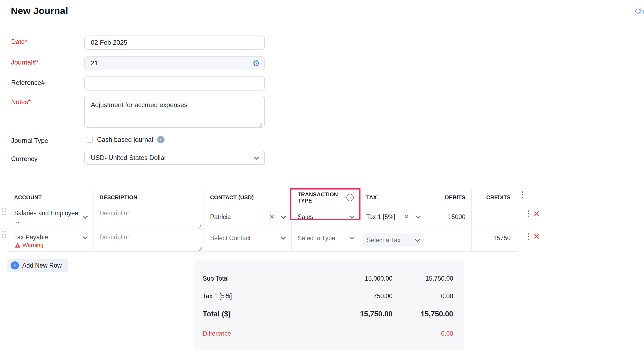  I want to click on transaction-type-select: Select a Type, so click(326, 240).